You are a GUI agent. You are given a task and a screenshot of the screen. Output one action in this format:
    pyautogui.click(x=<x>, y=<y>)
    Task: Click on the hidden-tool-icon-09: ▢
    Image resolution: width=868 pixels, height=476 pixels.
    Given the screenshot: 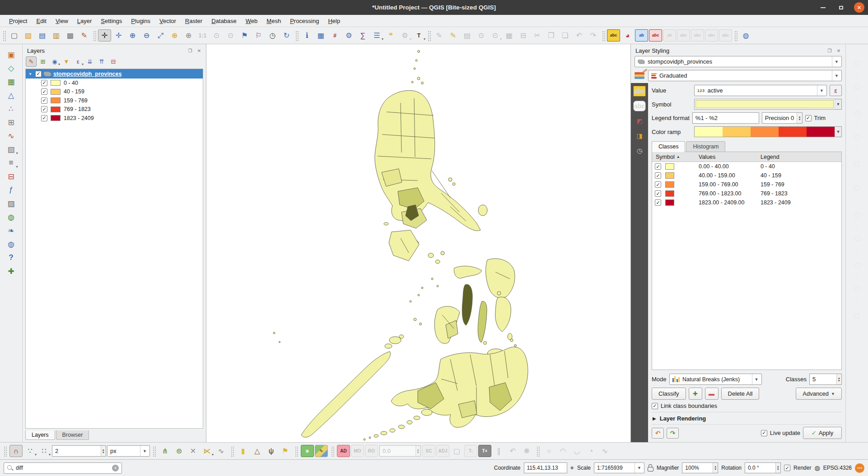 What is the action you would take?
    pyautogui.click(x=857, y=164)
    